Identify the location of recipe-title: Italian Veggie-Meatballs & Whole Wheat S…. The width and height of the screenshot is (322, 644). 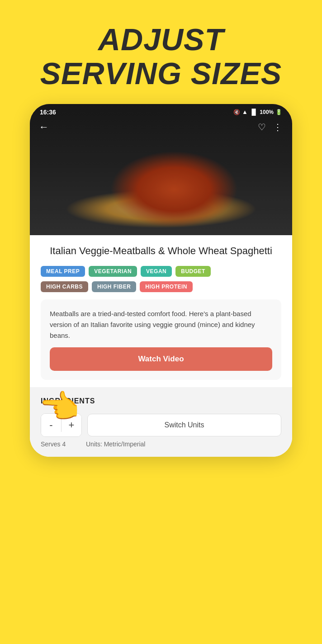
(161, 251).